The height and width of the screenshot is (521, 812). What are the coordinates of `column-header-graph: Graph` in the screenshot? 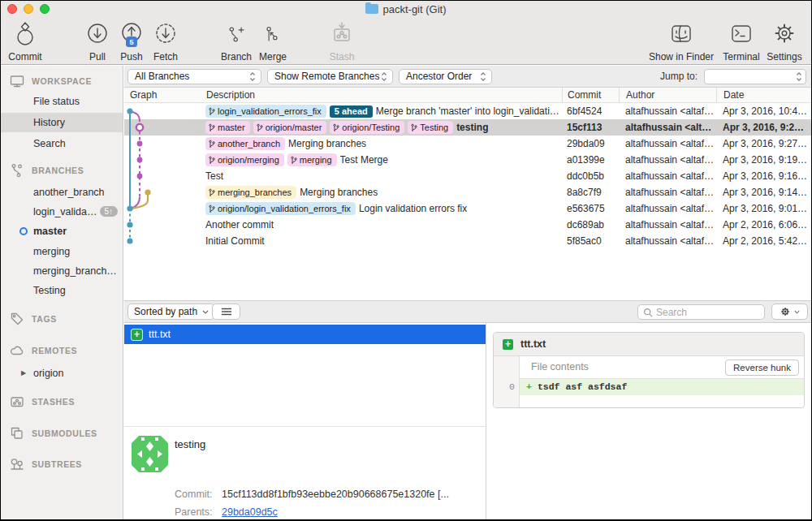 It's located at (162, 95).